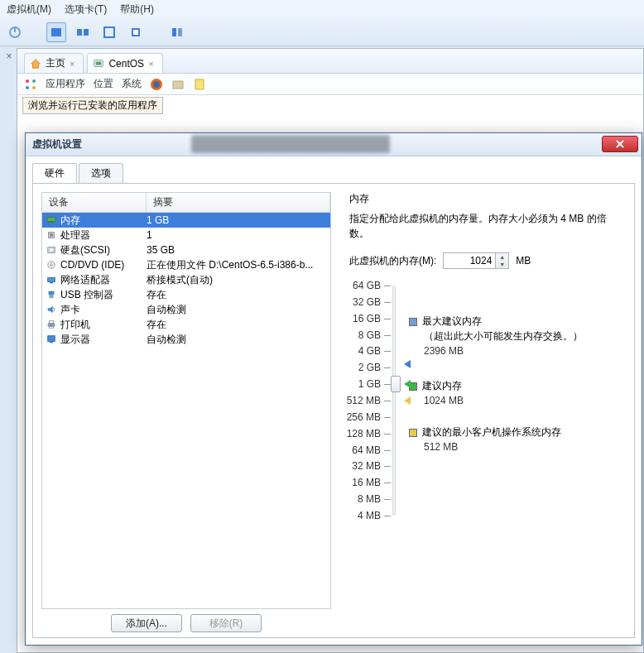  I want to click on device-summary: 自动检测, so click(237, 310).